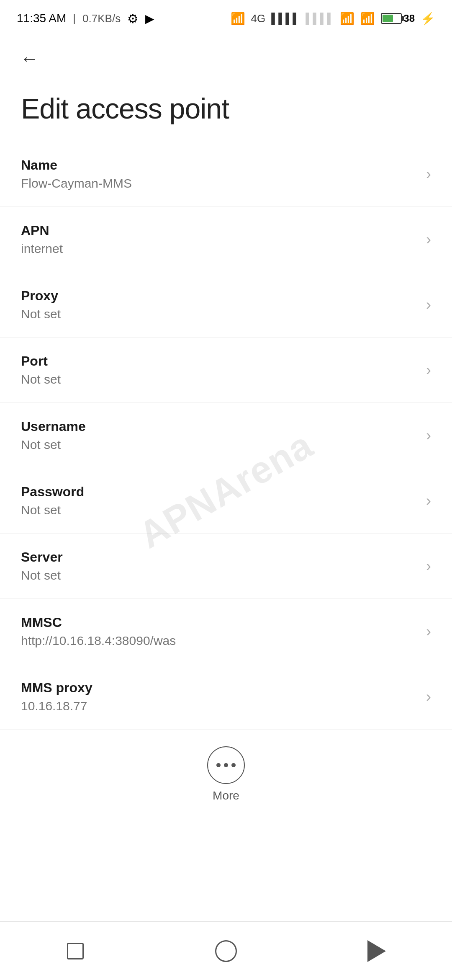  What do you see at coordinates (226, 632) in the screenshot?
I see `list-item: MMSC http://10.16.18.4:38090/was ›` at bounding box center [226, 632].